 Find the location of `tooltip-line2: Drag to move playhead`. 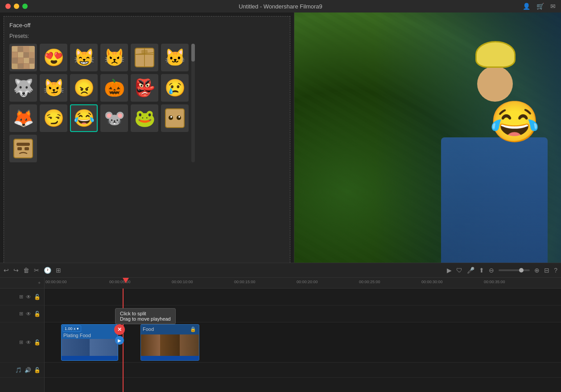

tooltip-line2: Drag to move playhead is located at coordinates (145, 319).